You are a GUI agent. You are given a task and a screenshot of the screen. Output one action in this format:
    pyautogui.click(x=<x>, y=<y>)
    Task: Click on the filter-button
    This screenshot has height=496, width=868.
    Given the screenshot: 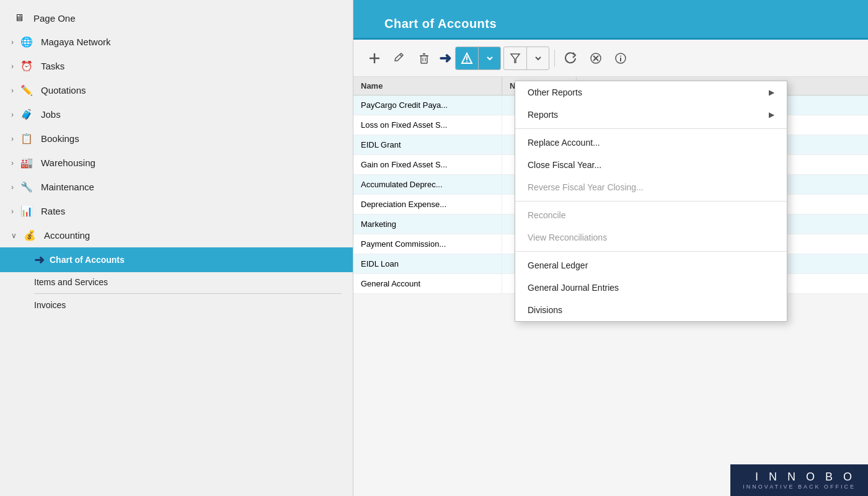 What is the action you would take?
    pyautogui.click(x=515, y=58)
    